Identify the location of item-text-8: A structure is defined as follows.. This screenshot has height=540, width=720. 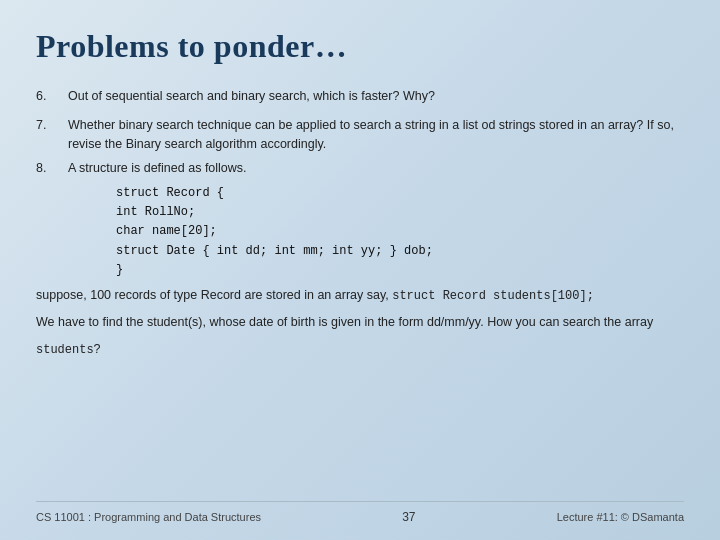
(376, 168).